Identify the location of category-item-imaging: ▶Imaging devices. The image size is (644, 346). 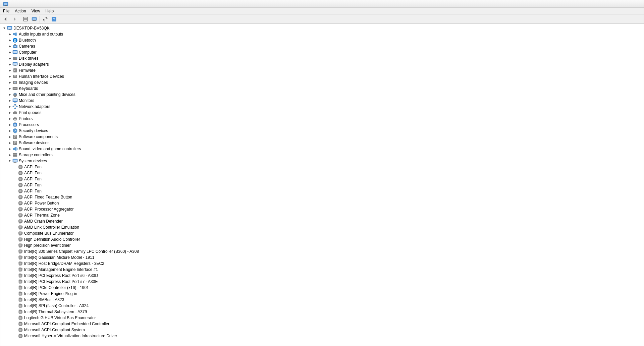
(322, 82).